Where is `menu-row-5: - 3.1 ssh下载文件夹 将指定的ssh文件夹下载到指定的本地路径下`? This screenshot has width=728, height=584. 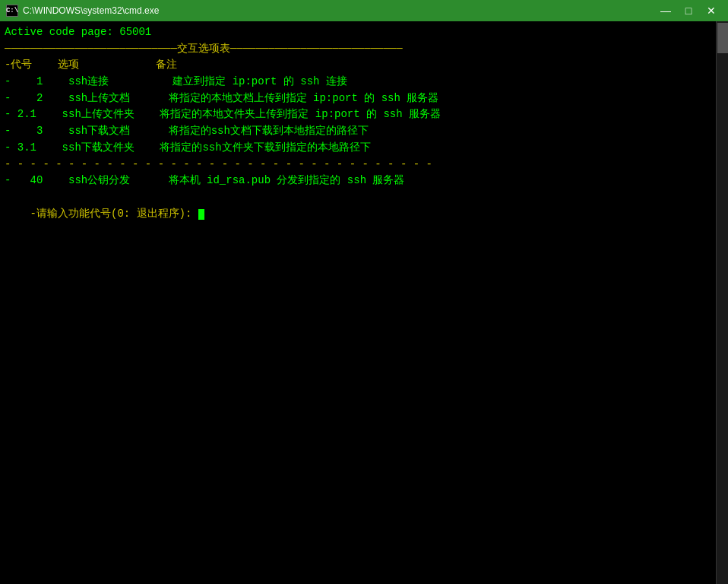
menu-row-5: - 3.1 ssh下载文件夹 将指定的ssh文件夹下载到指定的本地路径下 is located at coordinates (364, 148).